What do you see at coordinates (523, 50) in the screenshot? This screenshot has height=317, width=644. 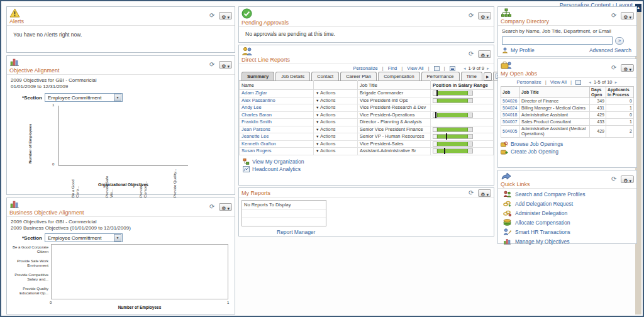 I see `my-profile-link: My Profile` at bounding box center [523, 50].